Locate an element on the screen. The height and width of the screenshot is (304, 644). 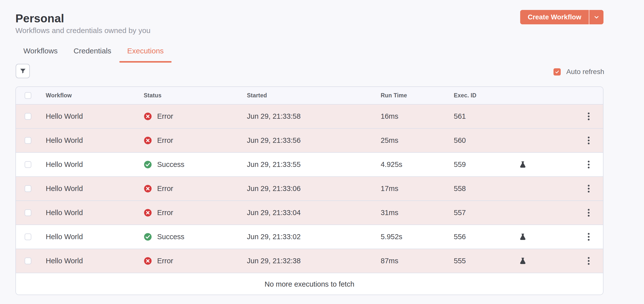
create-workflow-main-button: Create Workflow is located at coordinates (554, 17).